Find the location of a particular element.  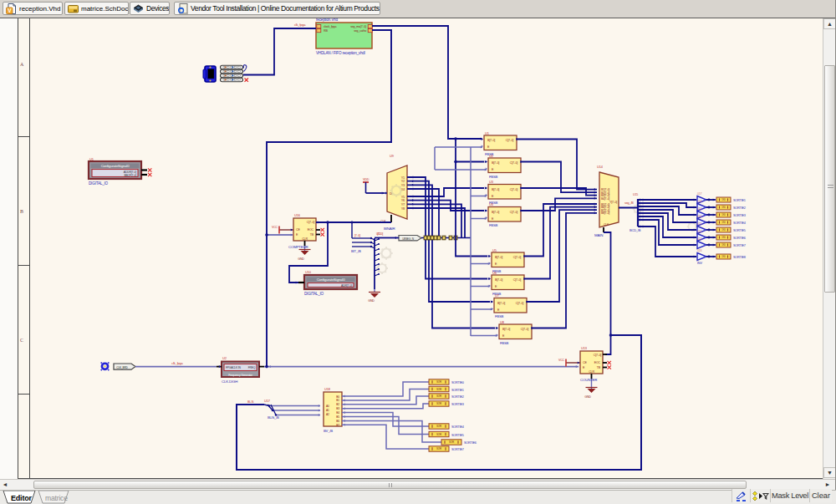

svg-text: B8[7..0] is located at coordinates (605, 213).